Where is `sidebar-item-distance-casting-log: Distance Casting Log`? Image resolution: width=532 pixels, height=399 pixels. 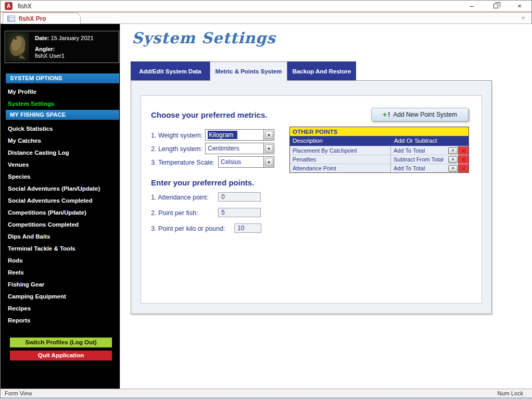 sidebar-item-distance-casting-log: Distance Casting Log is located at coordinates (62, 153).